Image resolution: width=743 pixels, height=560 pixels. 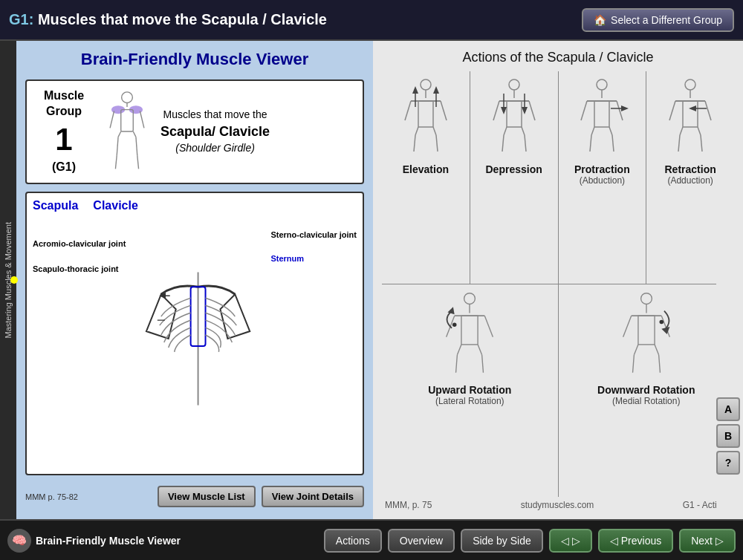 I want to click on muscle-group-number: 1, so click(x=64, y=140).